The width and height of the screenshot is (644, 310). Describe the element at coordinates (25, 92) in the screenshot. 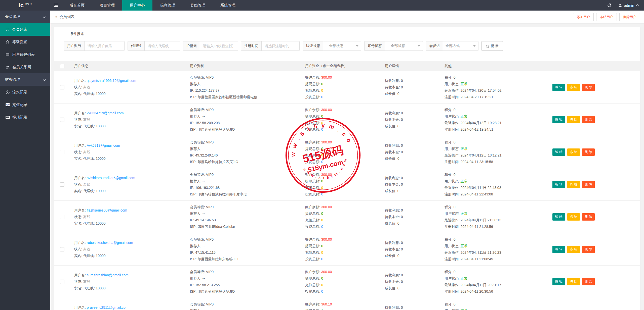

I see `sidebar-item-transaction-log: 流水记录` at that location.